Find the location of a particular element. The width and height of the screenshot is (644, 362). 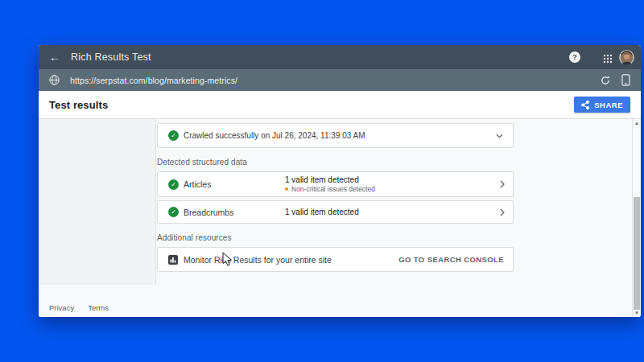

item-name: Articles is located at coordinates (197, 184).